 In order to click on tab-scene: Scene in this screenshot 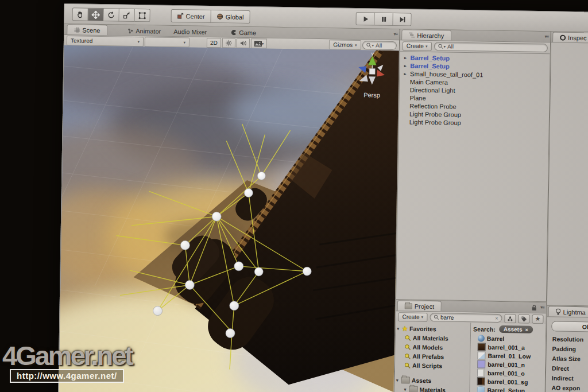, I will do `click(87, 30)`.